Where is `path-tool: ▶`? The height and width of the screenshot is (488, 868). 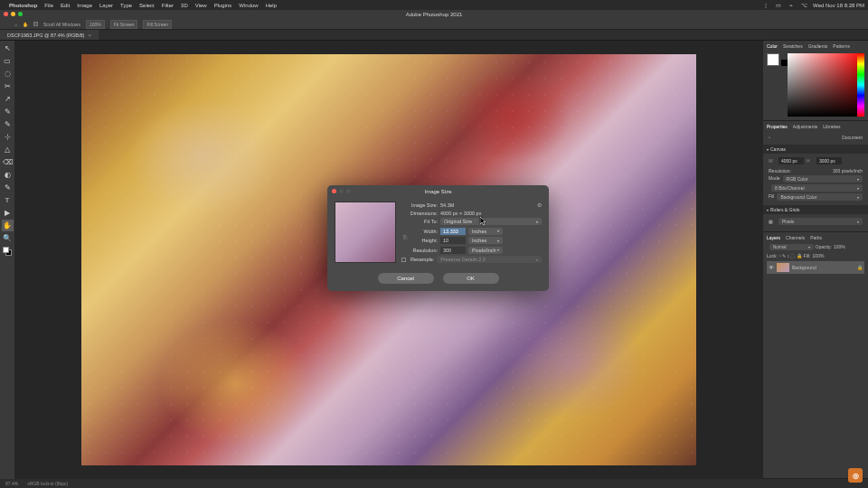
path-tool: ▶ is located at coordinates (7, 213).